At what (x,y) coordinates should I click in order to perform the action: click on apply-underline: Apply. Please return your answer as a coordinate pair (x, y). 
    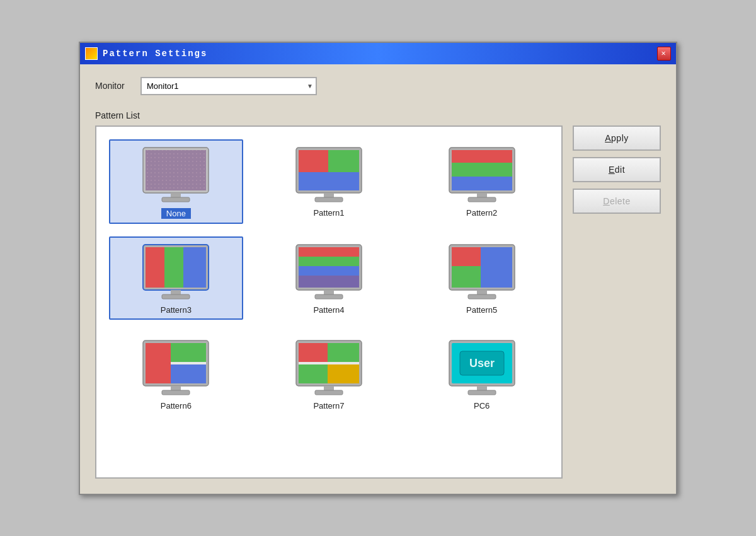
    Looking at the image, I should click on (617, 138).